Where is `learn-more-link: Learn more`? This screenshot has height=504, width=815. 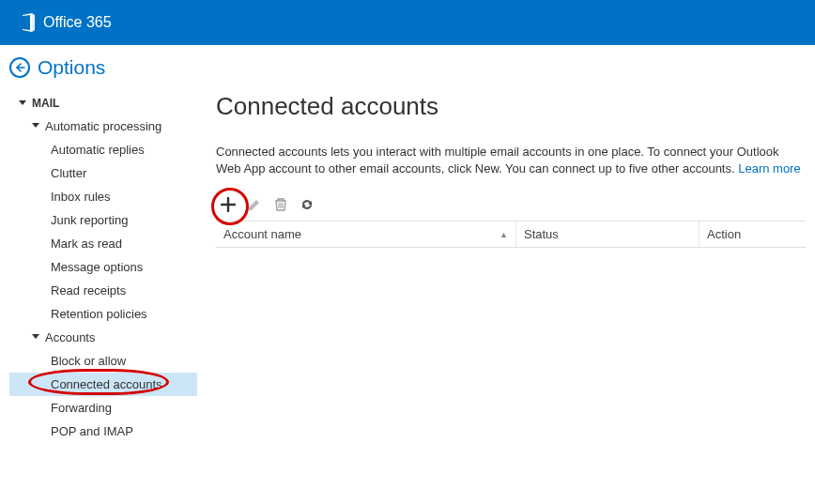
learn-more-link: Learn more is located at coordinates (769, 169).